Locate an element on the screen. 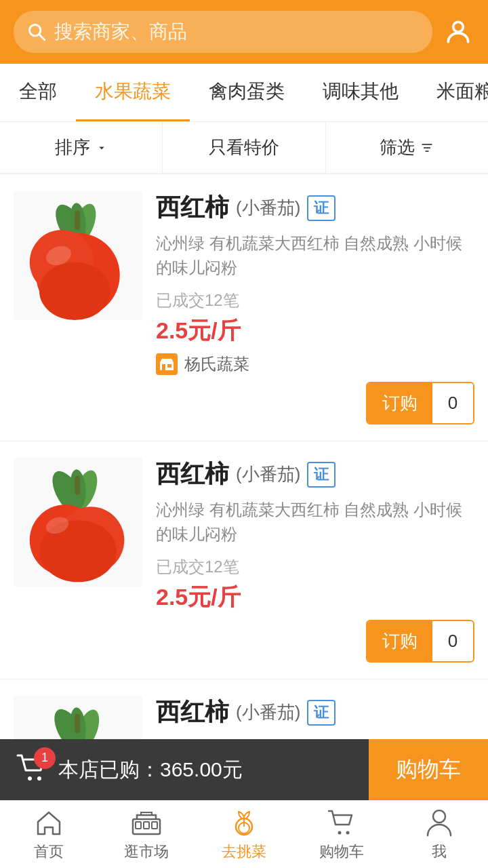 Image resolution: width=488 pixels, height=868 pixels. nav-cart: 购物车 is located at coordinates (342, 834).